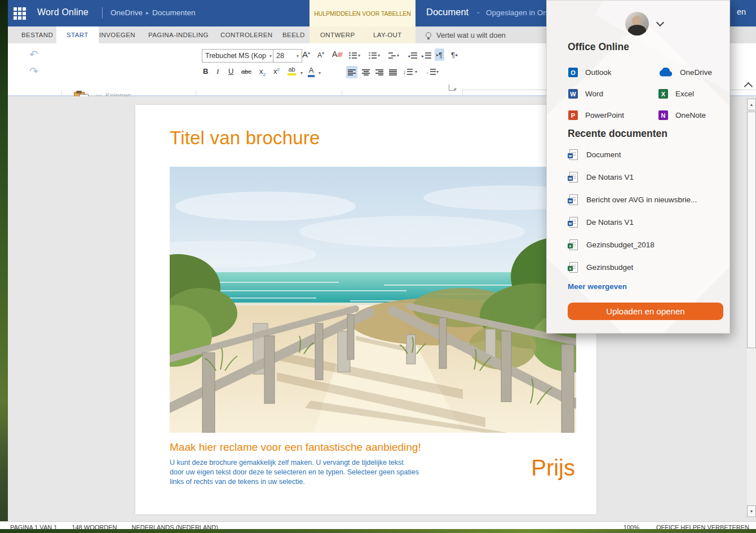  What do you see at coordinates (178, 35) in the screenshot?
I see `tab-pagina-indeling: PAGINA-INDELING` at bounding box center [178, 35].